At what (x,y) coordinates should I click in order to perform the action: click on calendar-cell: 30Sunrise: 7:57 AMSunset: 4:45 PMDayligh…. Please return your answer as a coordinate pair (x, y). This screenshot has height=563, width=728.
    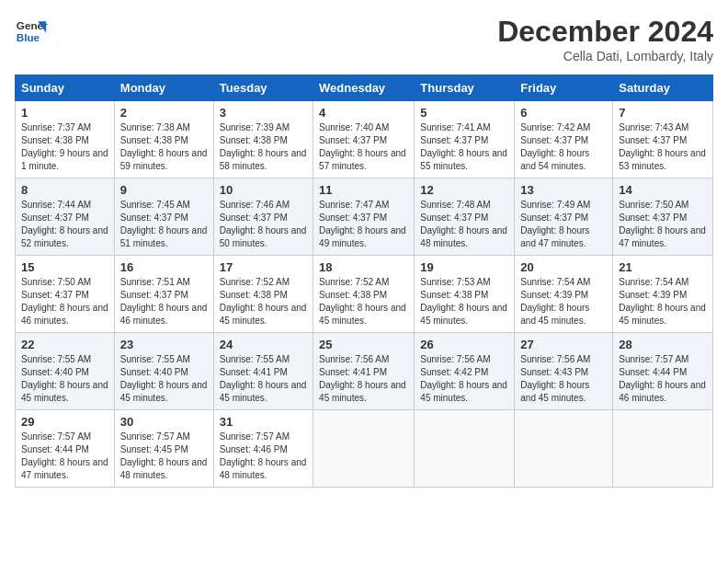
    Looking at the image, I should click on (164, 449).